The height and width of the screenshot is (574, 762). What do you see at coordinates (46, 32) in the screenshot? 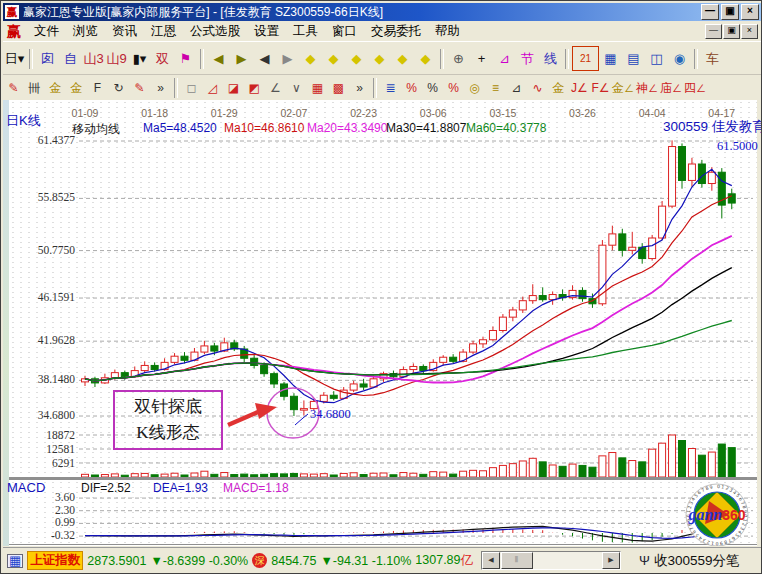
I see `menu-item-0: 文件` at bounding box center [46, 32].